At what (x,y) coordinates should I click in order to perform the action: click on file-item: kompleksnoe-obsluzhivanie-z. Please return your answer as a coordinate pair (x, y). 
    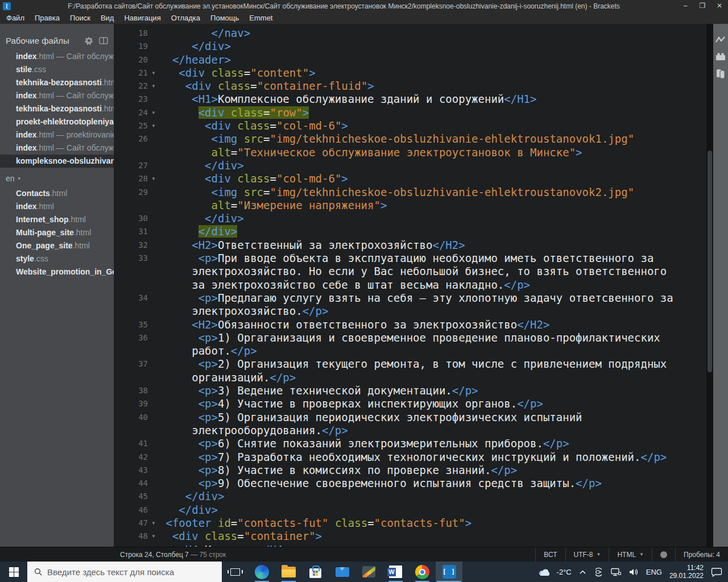
    Looking at the image, I should click on (57, 161).